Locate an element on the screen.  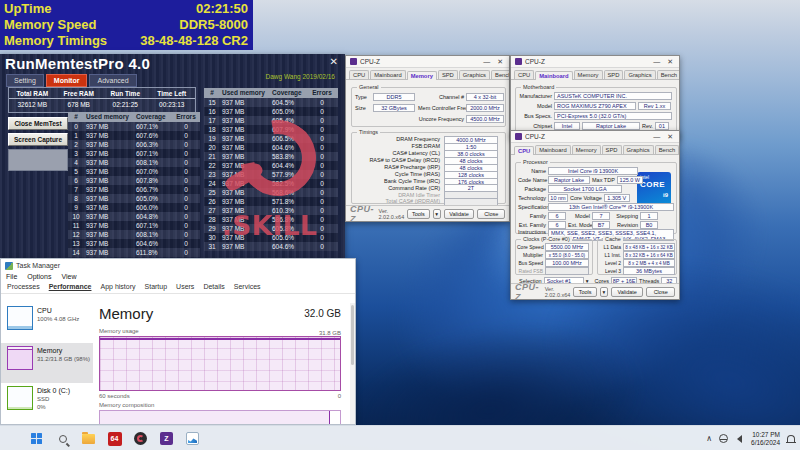
memtest-row: 15937 MB604.5%0 is located at coordinates (271, 102).